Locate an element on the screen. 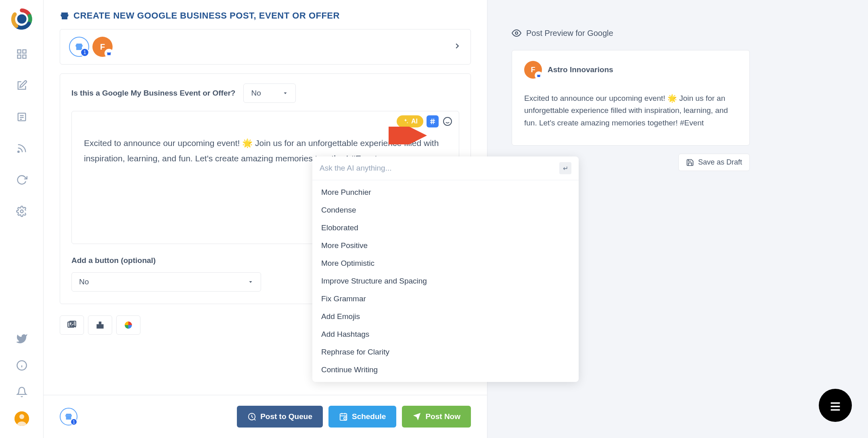  expand-accounts-icon is located at coordinates (457, 47).